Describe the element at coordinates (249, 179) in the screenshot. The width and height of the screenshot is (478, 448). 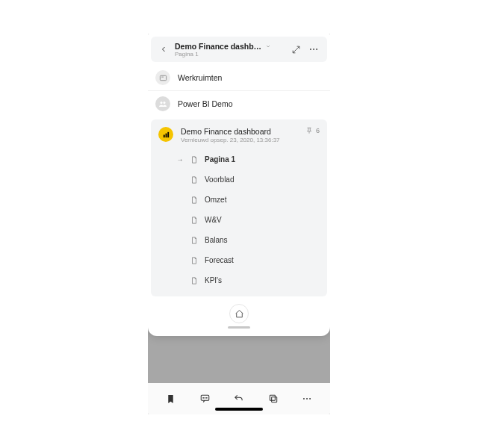
I see `page-item-voorblad: Voorblad` at that location.